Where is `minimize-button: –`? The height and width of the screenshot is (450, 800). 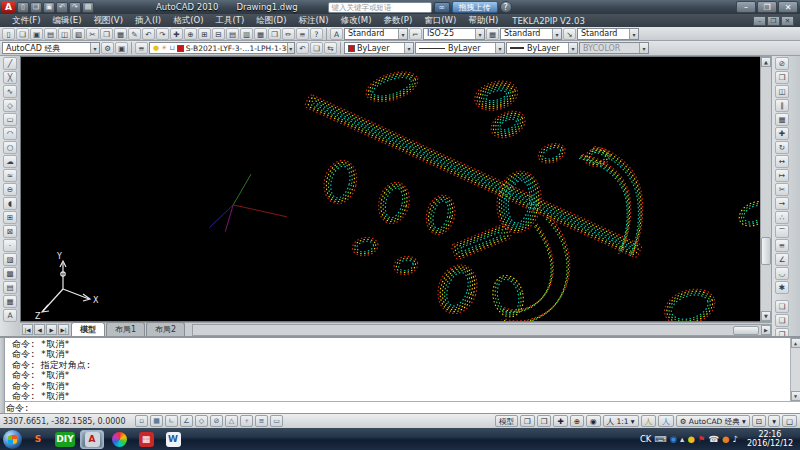 minimize-button: – is located at coordinates (746, 7).